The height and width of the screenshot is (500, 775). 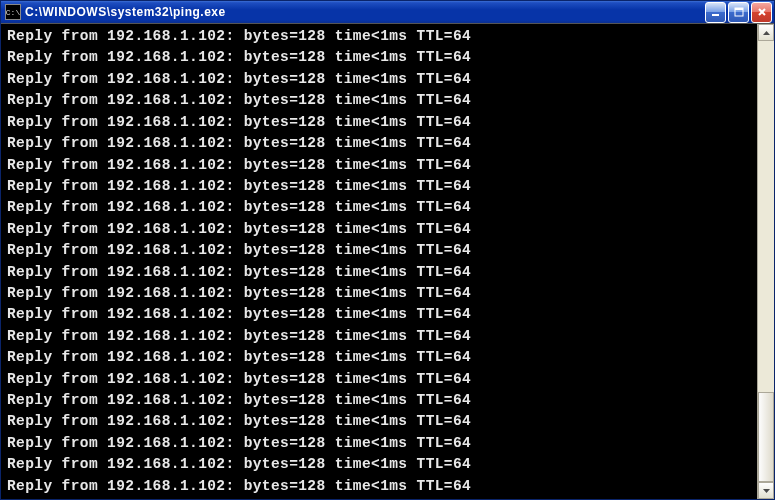 I want to click on scrollbar-track, so click(x=766, y=262).